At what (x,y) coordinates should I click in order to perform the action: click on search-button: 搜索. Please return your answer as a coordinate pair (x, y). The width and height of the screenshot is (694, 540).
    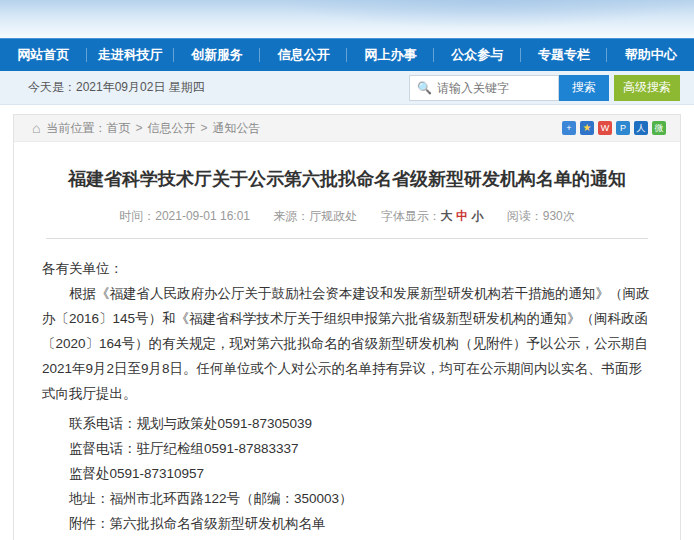
    Looking at the image, I should click on (584, 88).